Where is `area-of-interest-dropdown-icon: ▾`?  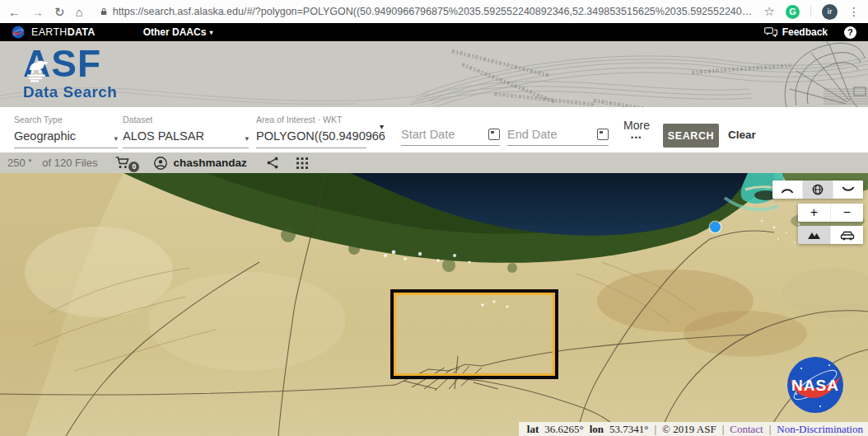
area-of-interest-dropdown-icon: ▾ is located at coordinates (382, 127).